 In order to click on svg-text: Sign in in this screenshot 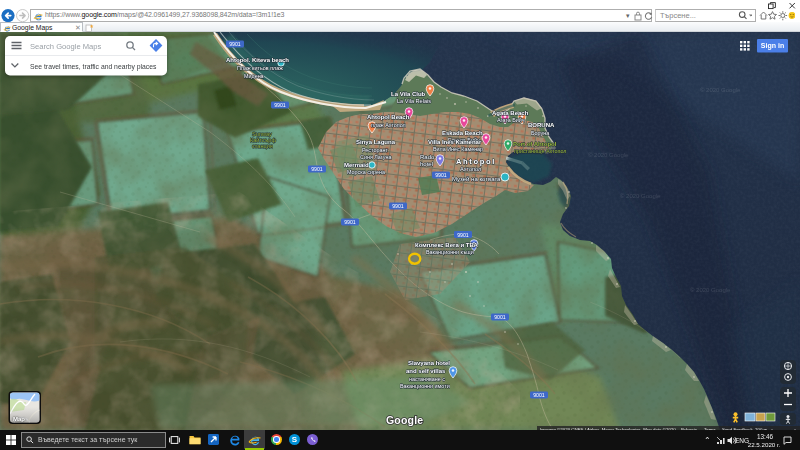, I will do `click(772, 46)`.